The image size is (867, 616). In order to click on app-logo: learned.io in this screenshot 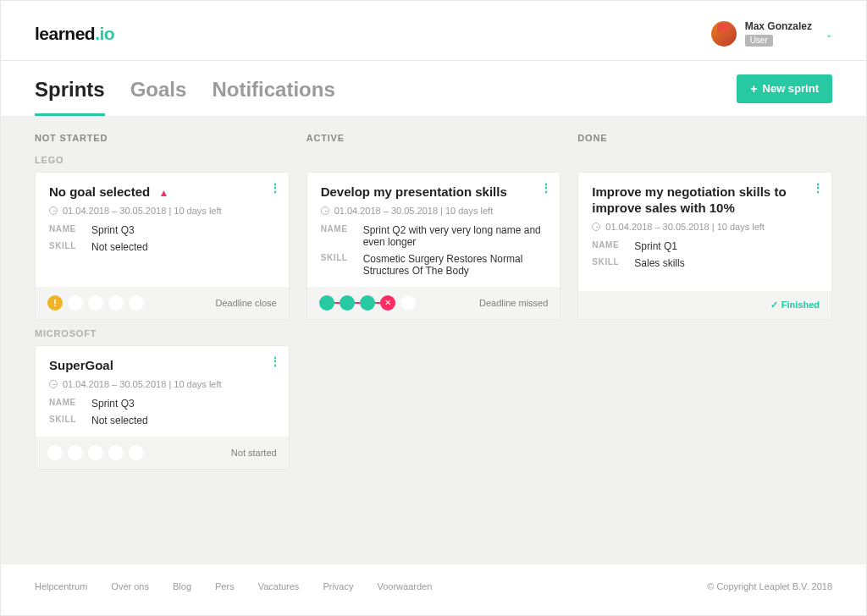, I will do `click(75, 34)`.